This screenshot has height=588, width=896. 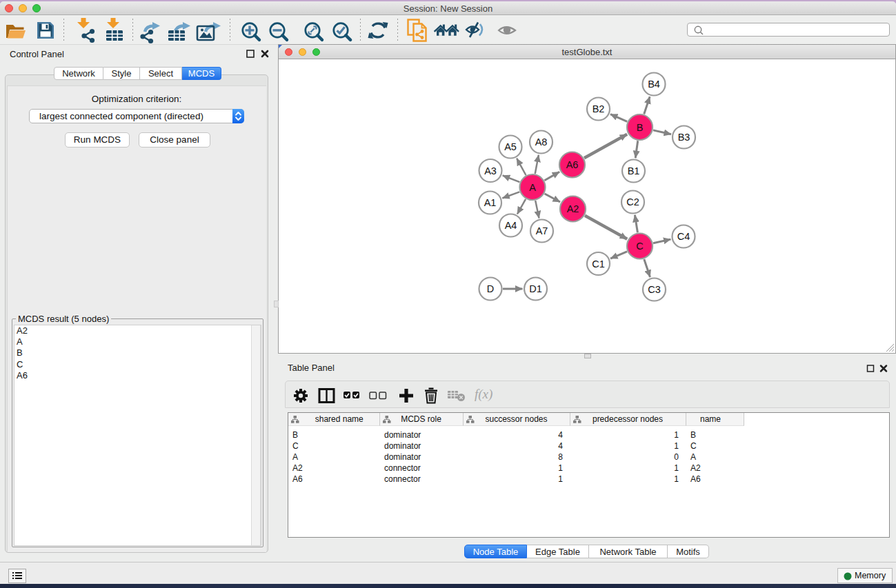 What do you see at coordinates (542, 231) in the screenshot?
I see `svg-text: A7` at bounding box center [542, 231].